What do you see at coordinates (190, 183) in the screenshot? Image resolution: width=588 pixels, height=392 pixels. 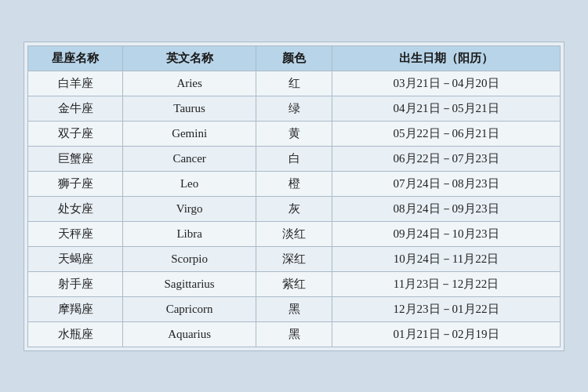 I see `cell-en: Leo` at bounding box center [190, 183].